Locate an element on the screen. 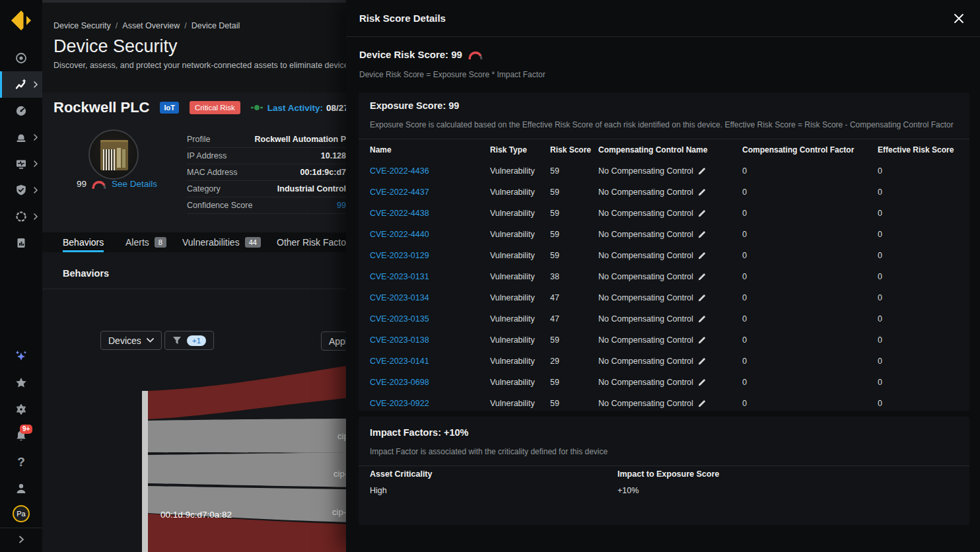 The image size is (980, 552). cve-link: CVE-2023-0134 is located at coordinates (400, 298).